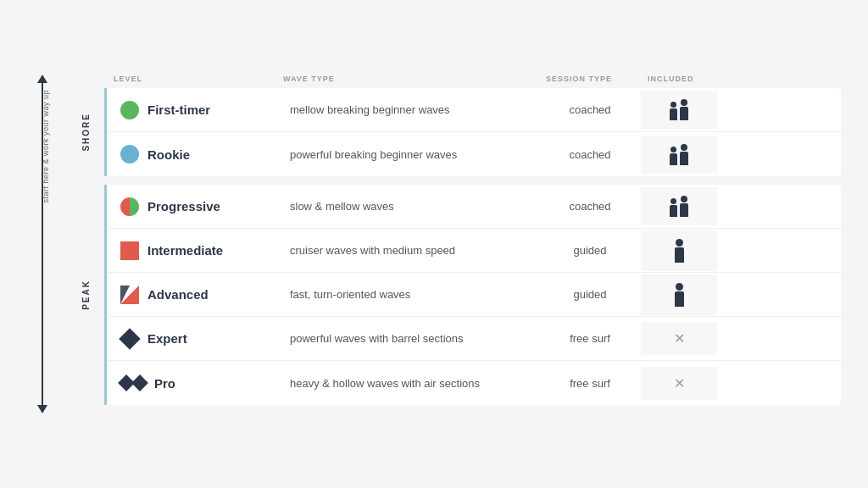 The width and height of the screenshot is (868, 488). I want to click on level-cell-advanced: Advanced, so click(192, 295).